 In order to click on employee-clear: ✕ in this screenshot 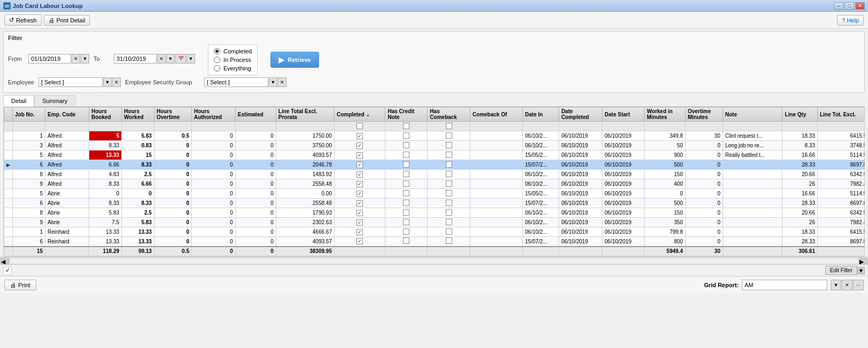, I will do `click(117, 82)`.